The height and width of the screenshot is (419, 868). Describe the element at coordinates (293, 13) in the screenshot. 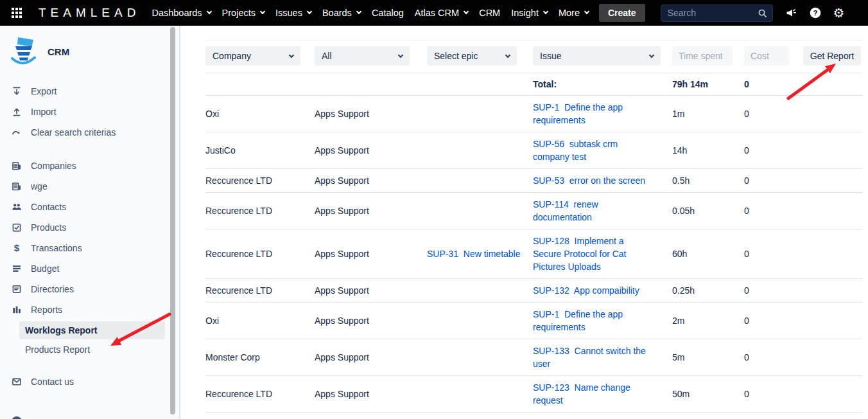

I see `nav-item-issues: Issues` at that location.